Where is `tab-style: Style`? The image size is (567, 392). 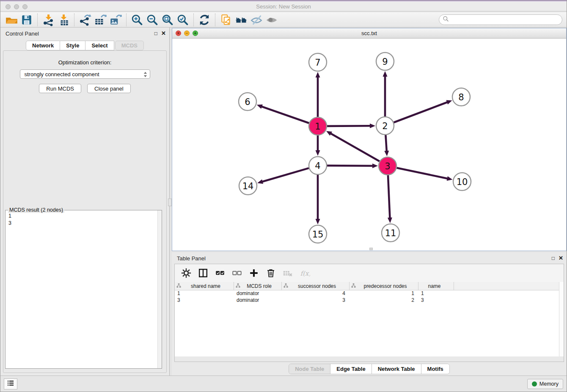
tab-style: Style is located at coordinates (73, 46).